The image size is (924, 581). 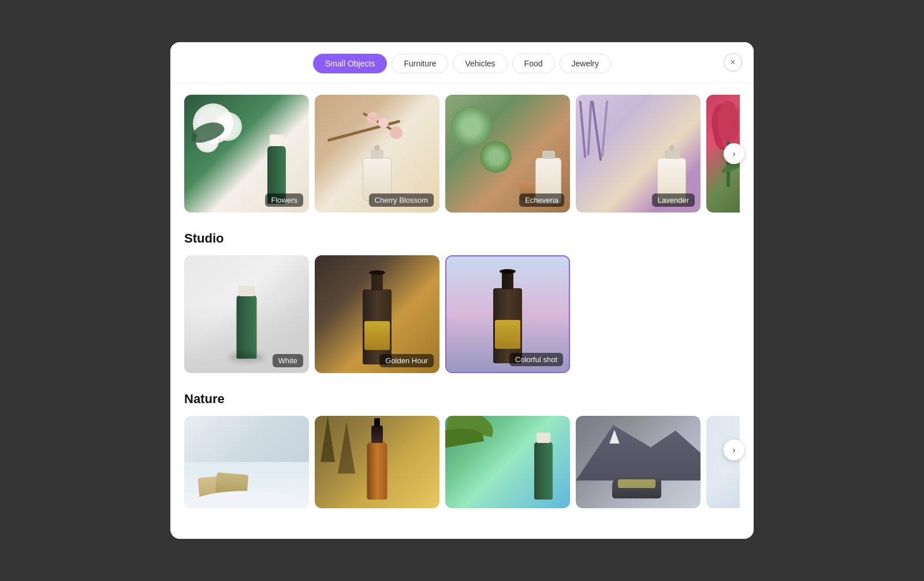 I want to click on tab-food: Food, so click(x=534, y=64).